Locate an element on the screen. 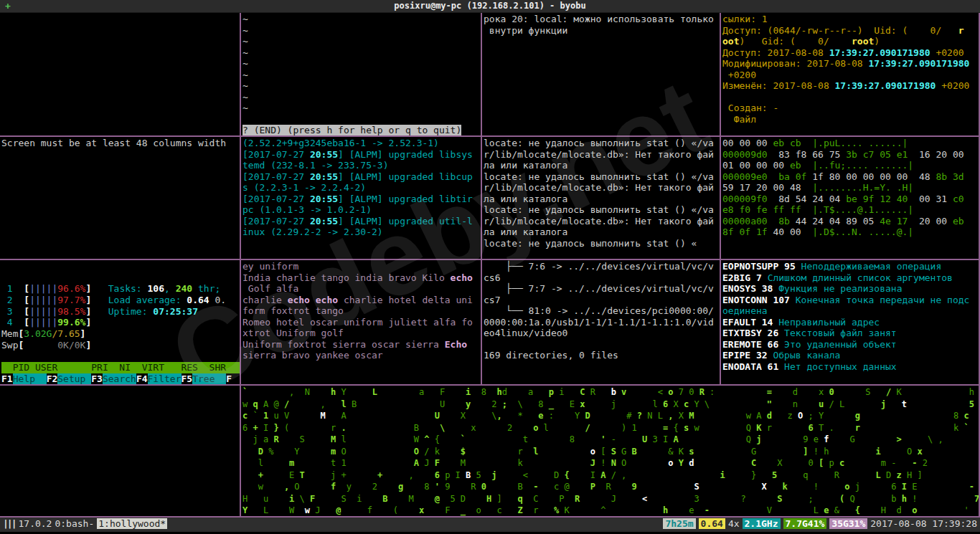 This screenshot has width=980, height=534. byobu-logo-icon: ||| is located at coordinates (9, 523).